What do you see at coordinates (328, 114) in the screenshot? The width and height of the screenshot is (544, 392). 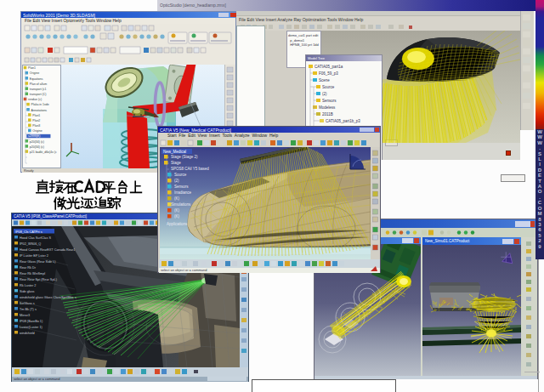 I see `svg-text: 2011B` at bounding box center [328, 114].